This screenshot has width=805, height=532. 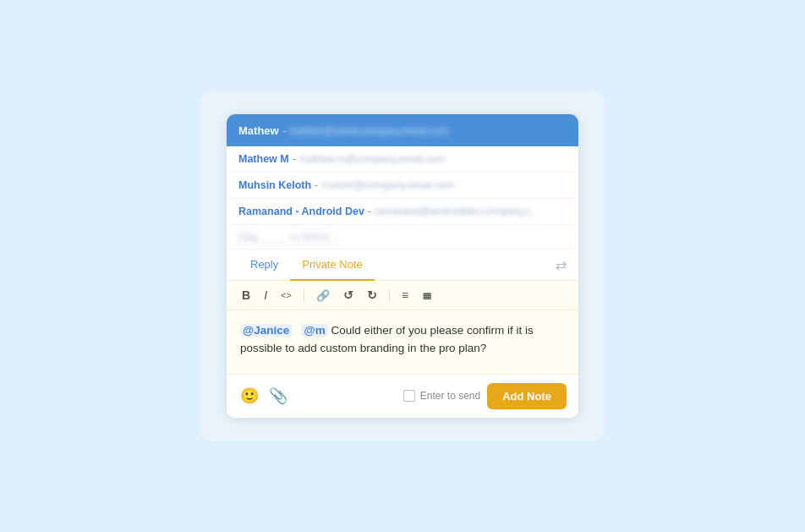 What do you see at coordinates (402, 198) in the screenshot?
I see `contact-list: Mathew M - mathew.m@company.email.com Mu…` at bounding box center [402, 198].